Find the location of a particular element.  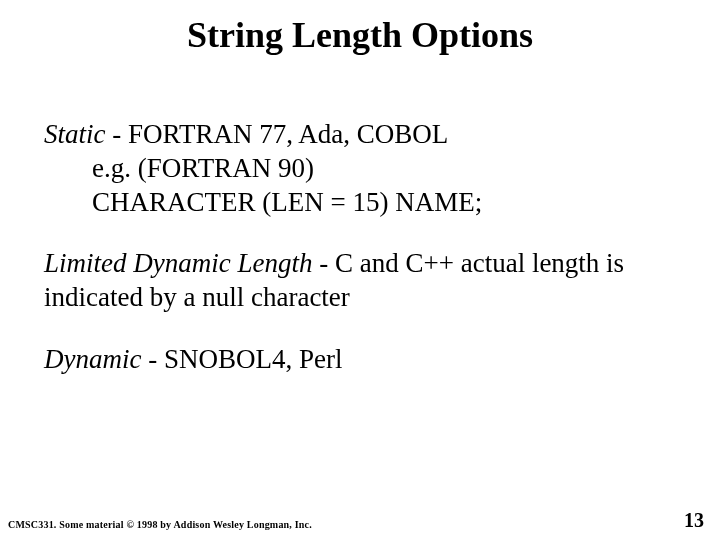

page-number: 13 is located at coordinates (694, 520).